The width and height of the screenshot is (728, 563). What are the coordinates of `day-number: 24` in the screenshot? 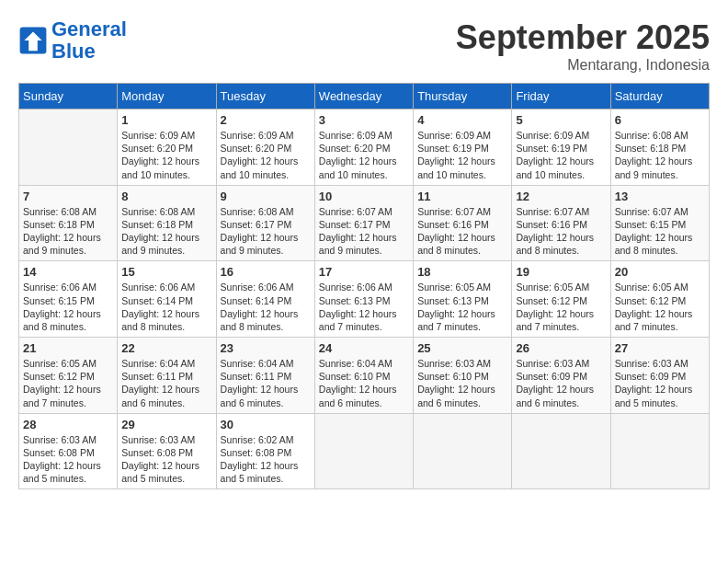 It's located at (364, 348).